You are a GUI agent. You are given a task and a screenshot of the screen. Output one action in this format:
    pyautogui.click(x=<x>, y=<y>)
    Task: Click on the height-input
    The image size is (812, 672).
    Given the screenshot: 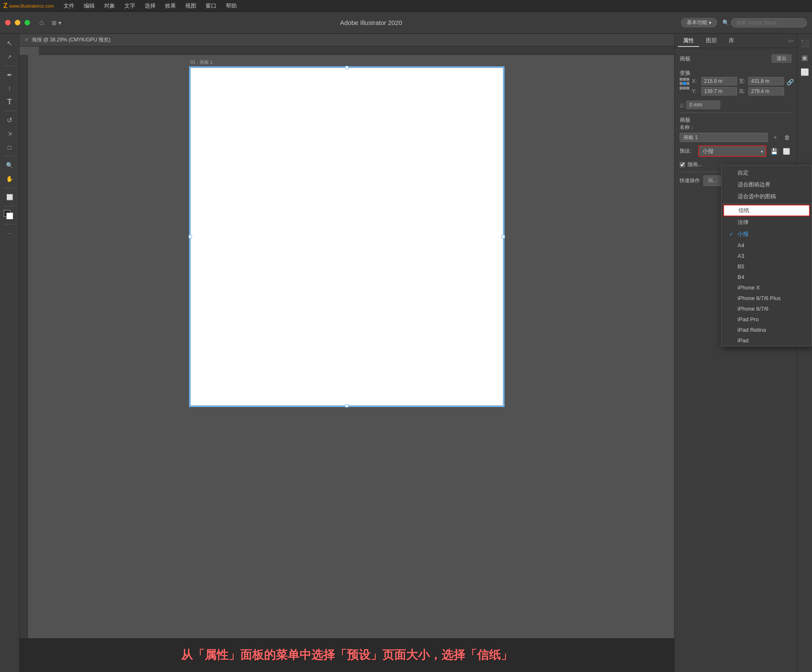 What is the action you would take?
    pyautogui.click(x=766, y=91)
    